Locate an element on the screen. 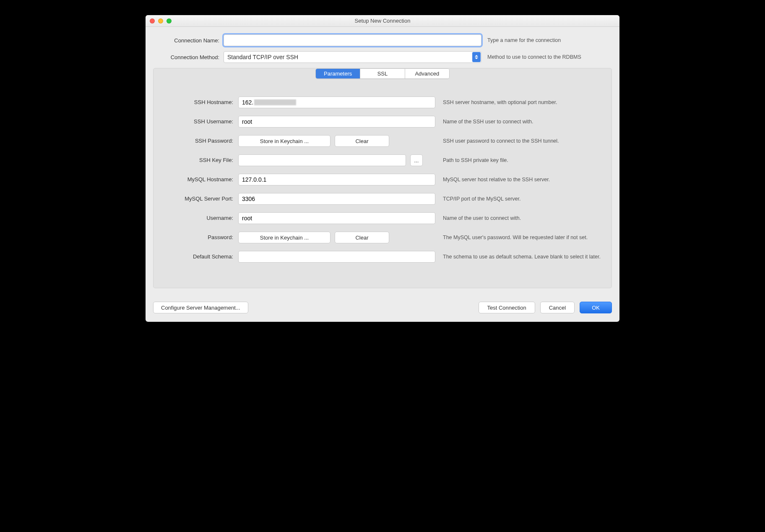 This screenshot has height=532, width=765. test-connection-button: Test Connection is located at coordinates (507, 308).